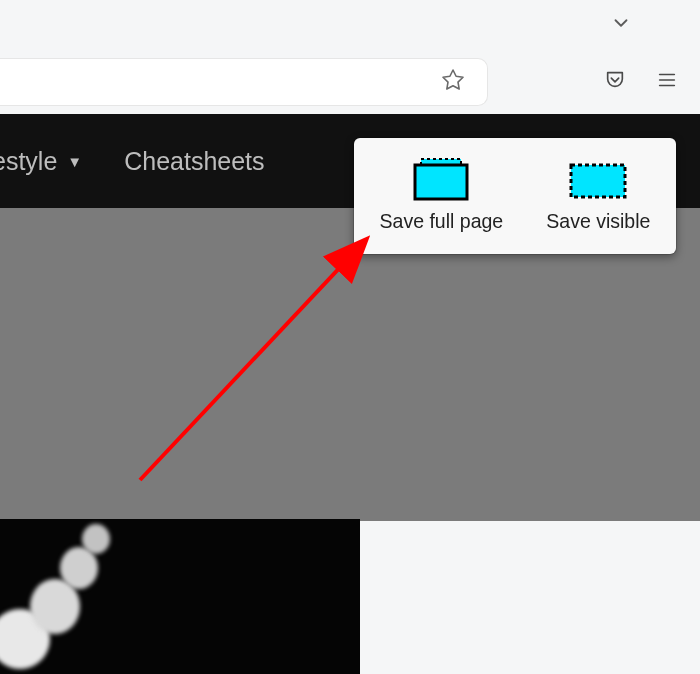  Describe the element at coordinates (667, 82) in the screenshot. I see `hamburger-menu-icon` at that location.